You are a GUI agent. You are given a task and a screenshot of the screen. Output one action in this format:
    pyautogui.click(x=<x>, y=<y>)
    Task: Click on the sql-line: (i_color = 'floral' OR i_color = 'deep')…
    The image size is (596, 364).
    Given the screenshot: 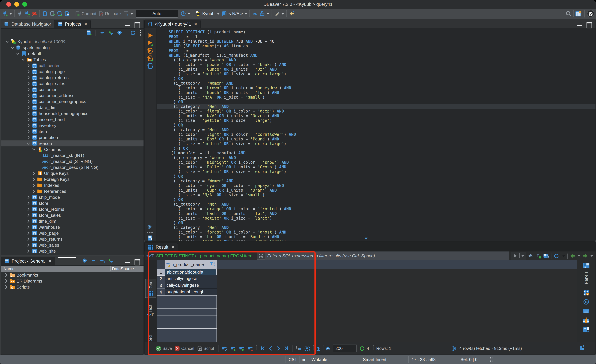 What is the action you would take?
    pyautogui.click(x=376, y=111)
    